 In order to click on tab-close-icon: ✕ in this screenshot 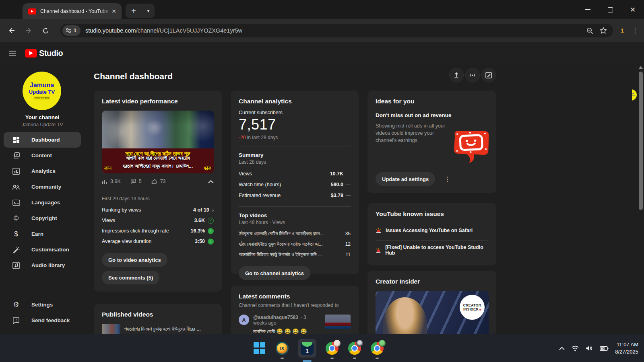, I will do `click(114, 11)`.